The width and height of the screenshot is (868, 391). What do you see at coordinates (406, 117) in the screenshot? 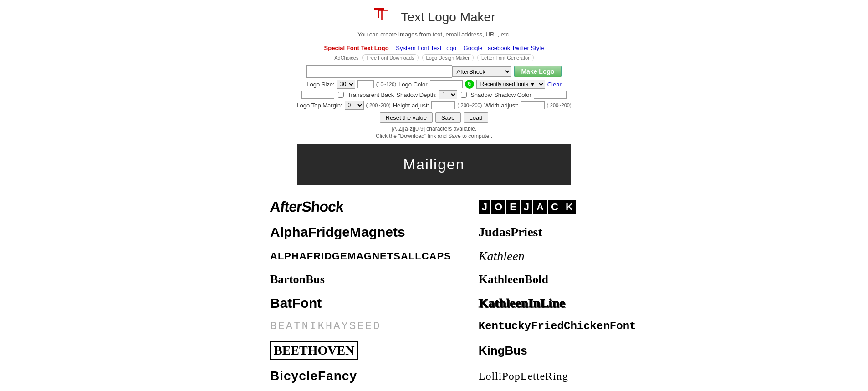
I see `reset-button: Reset the value` at bounding box center [406, 117].